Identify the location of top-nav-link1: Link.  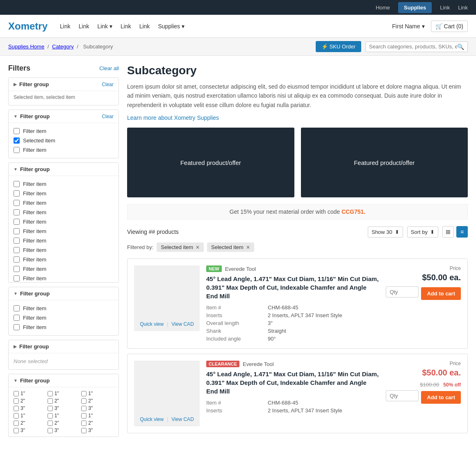
(445, 7).